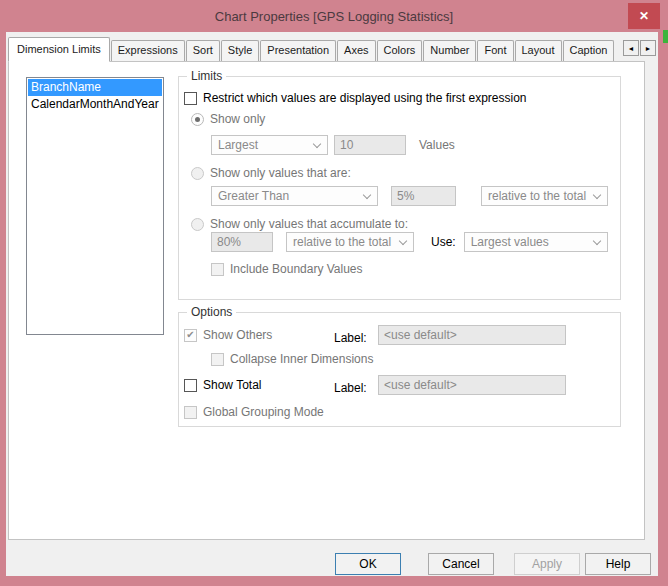 This screenshot has width=668, height=586. I want to click on use-dropdown: Largest values, so click(536, 242).